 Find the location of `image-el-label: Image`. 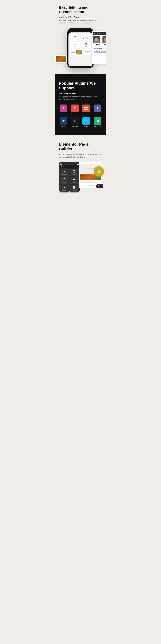

image-el-label: Image is located at coordinates (64, 182).